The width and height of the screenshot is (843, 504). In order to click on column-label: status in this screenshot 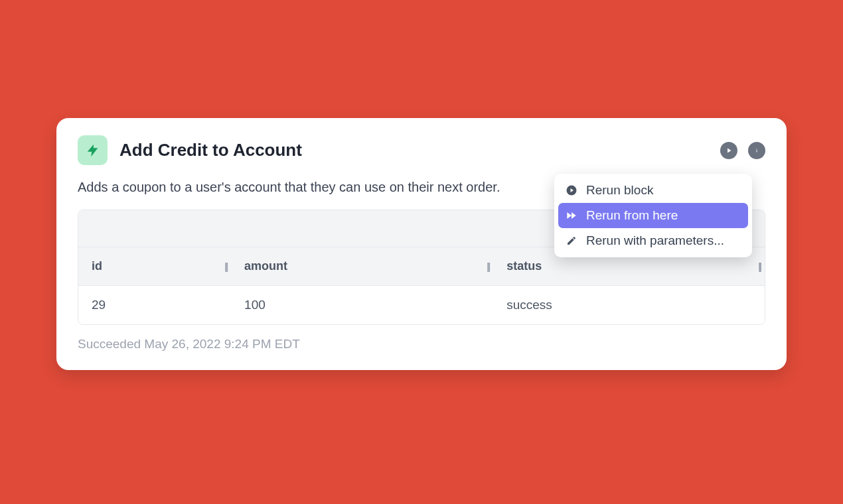, I will do `click(524, 266)`.